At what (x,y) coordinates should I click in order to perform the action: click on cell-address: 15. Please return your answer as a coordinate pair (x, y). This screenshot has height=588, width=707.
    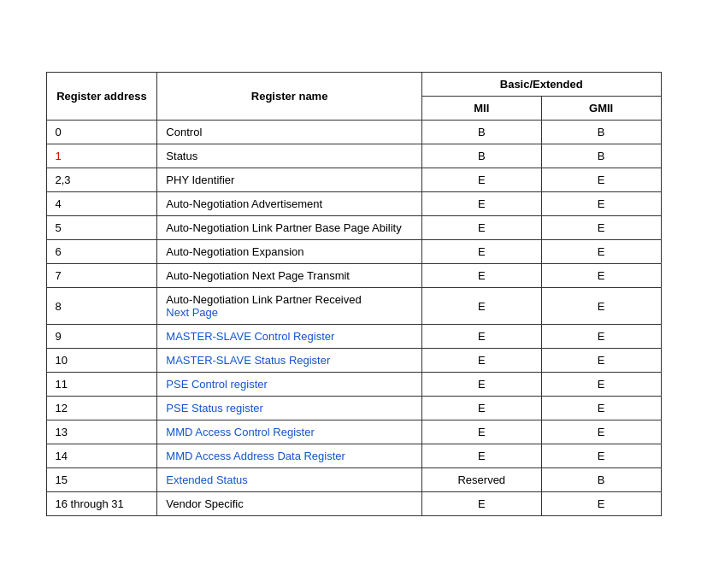
    Looking at the image, I should click on (102, 480).